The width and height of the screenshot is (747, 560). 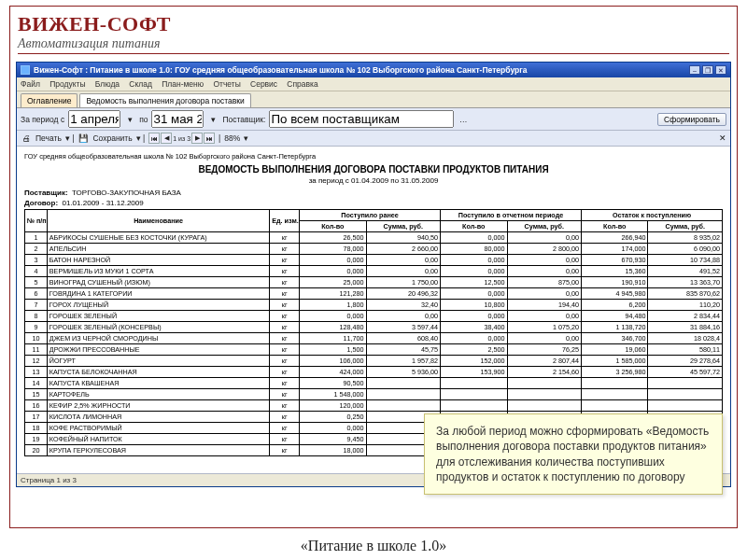 I want to click on table-row: 5ВИНОГРАД СУШЕНЫЙ (ИЗЮМ)кг25,0001 750,00…, so click(x=374, y=283).